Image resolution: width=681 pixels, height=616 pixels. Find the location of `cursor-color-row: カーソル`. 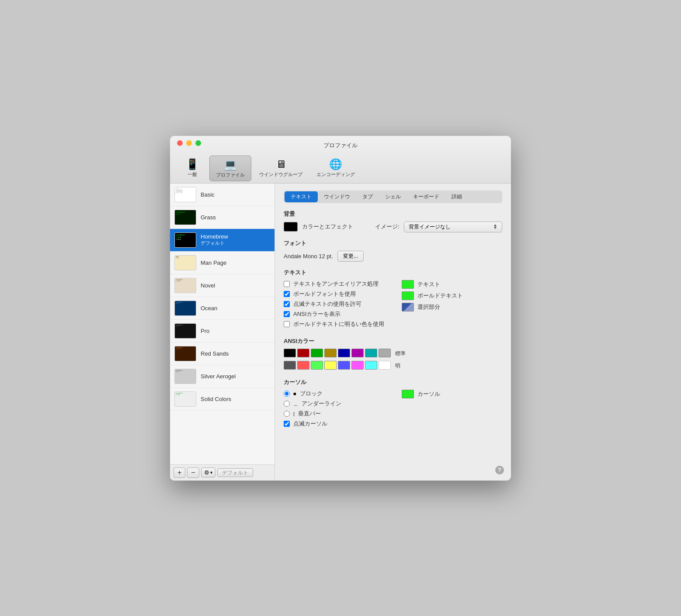

cursor-color-row: カーソル is located at coordinates (452, 394).